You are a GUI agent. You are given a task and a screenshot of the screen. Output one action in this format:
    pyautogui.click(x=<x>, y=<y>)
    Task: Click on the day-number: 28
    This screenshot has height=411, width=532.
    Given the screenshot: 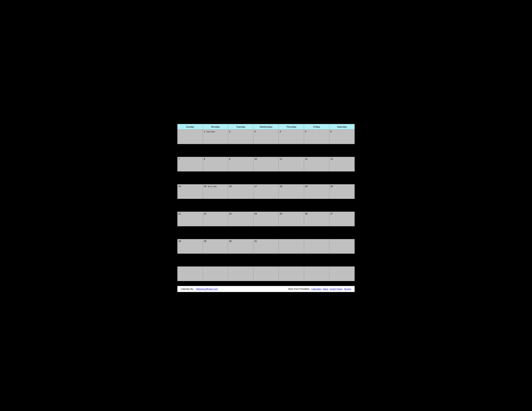 What is the action you would take?
    pyautogui.click(x=180, y=241)
    